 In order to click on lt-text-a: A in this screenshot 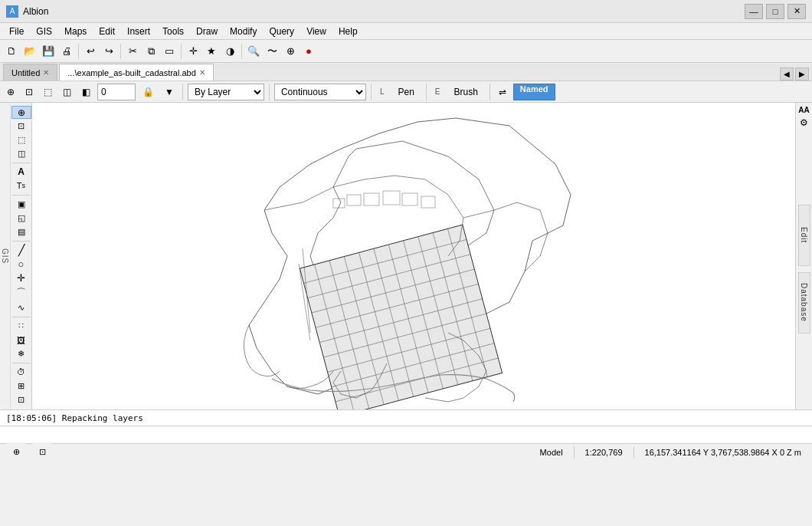, I will do `click(21, 172)`.